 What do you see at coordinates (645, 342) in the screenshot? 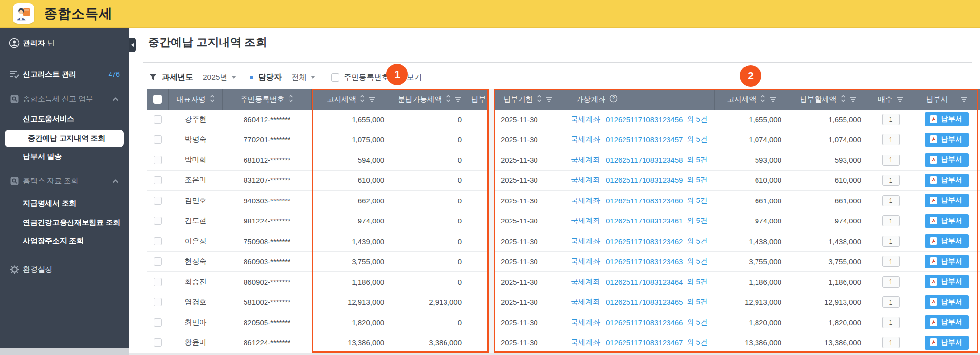
I see `account-number-link: 0126251171083123467` at bounding box center [645, 342].